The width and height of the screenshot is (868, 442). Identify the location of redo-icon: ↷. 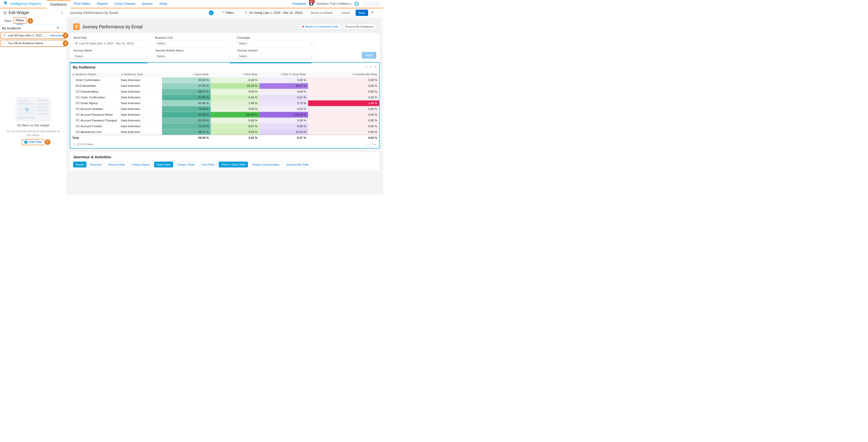
(371, 67).